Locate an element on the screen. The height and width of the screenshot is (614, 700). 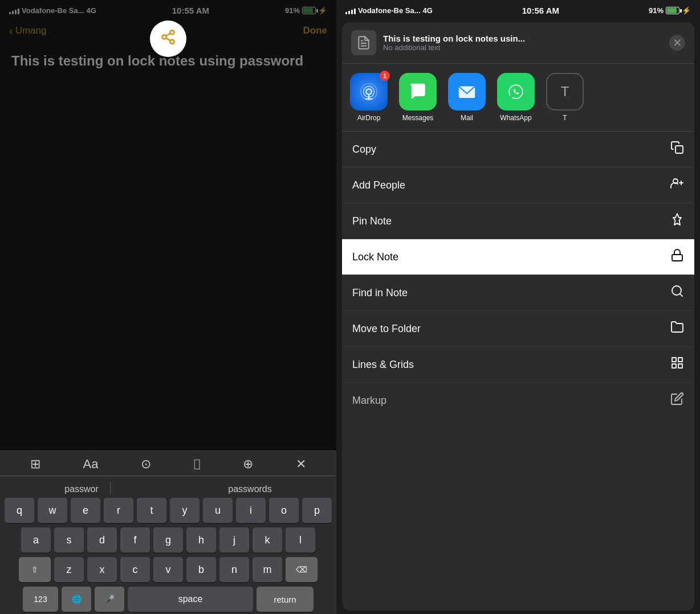
more-icon: T is located at coordinates (565, 92).